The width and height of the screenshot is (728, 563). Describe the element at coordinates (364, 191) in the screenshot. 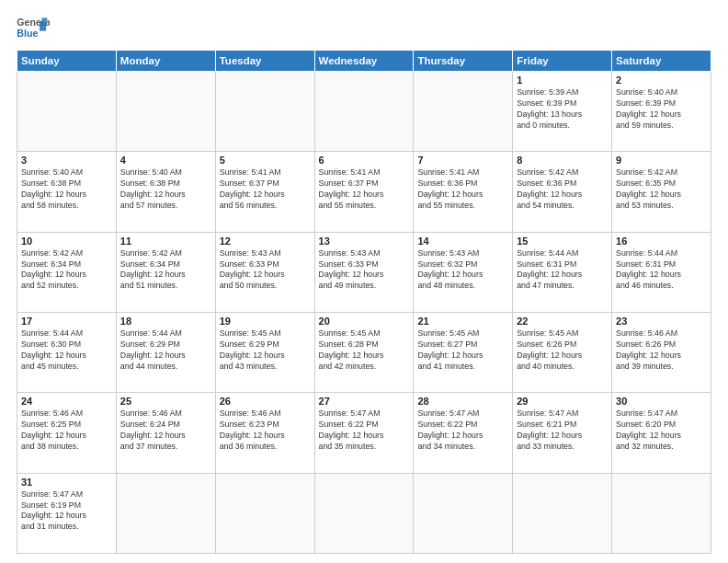

I see `calendar-week-row: 3Sunrise: 5:40 AMSunset: 6:38 PMDaylight…` at that location.